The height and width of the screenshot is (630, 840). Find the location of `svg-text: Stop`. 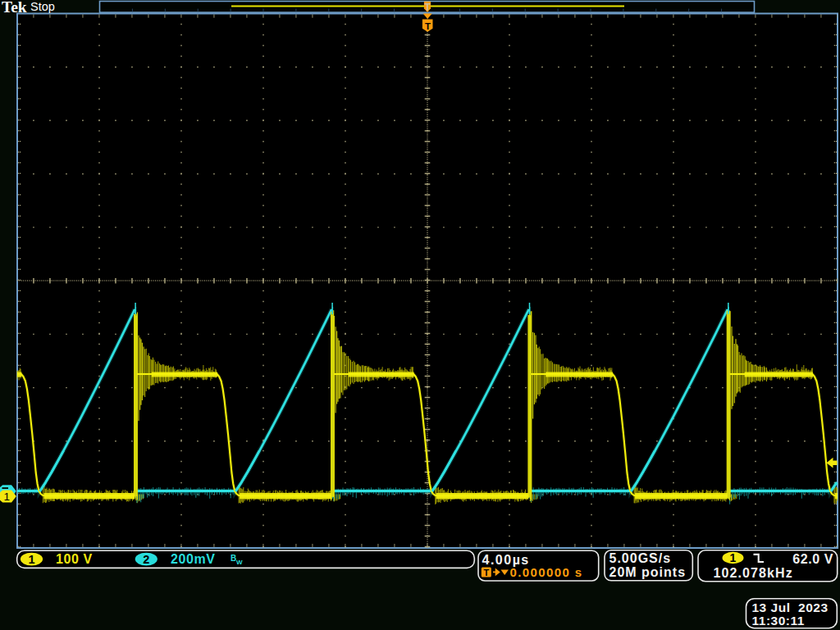

svg-text: Stop is located at coordinates (43, 7).